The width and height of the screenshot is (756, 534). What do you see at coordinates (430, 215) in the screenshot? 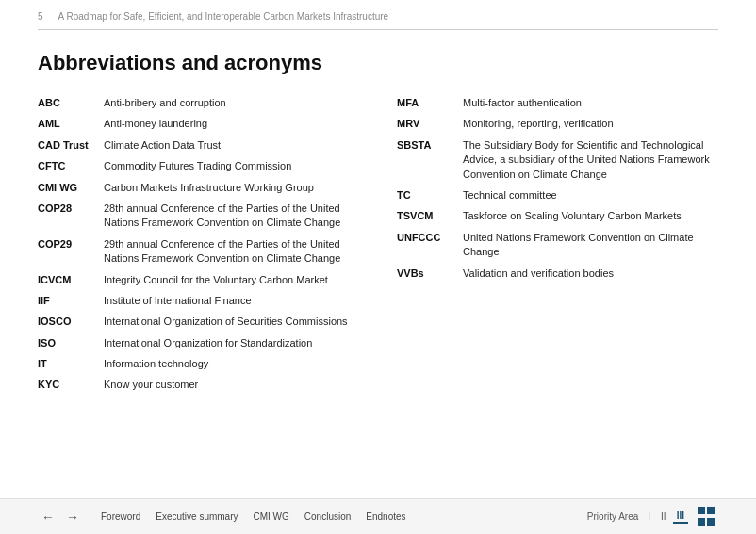
I see `abbrev-key: TSVCM` at bounding box center [430, 215].